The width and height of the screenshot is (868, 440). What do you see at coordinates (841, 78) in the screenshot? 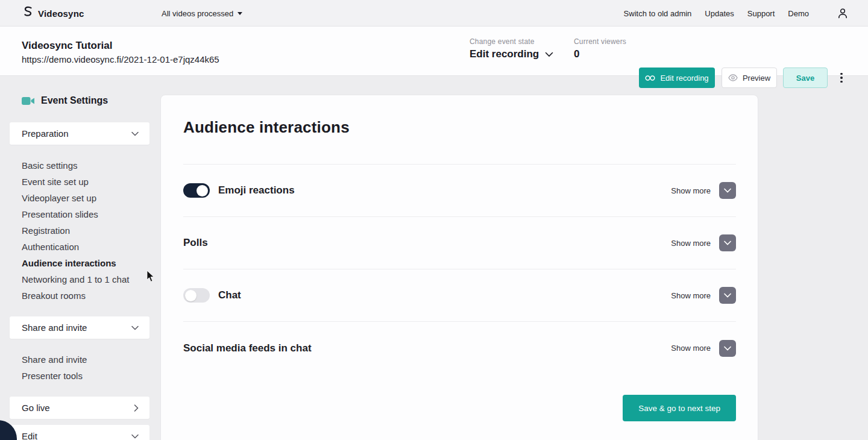
I see `kebab-menu-icon` at bounding box center [841, 78].